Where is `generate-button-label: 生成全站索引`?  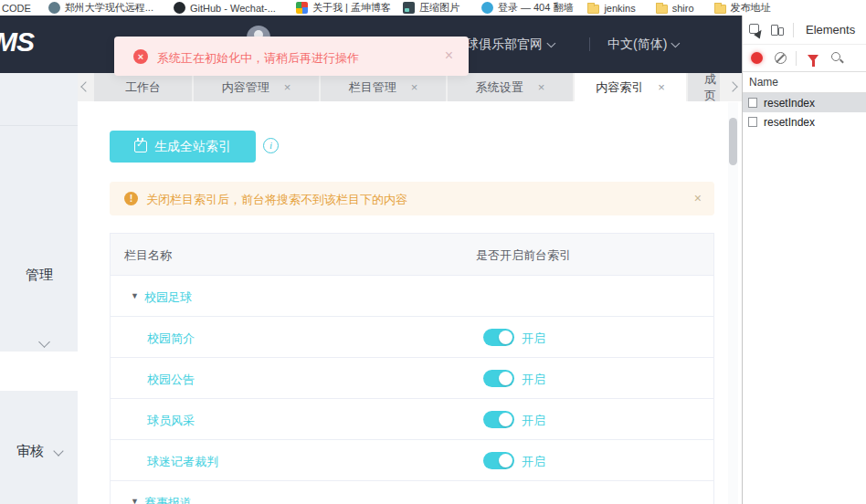
generate-button-label: 生成全站索引 is located at coordinates (193, 147).